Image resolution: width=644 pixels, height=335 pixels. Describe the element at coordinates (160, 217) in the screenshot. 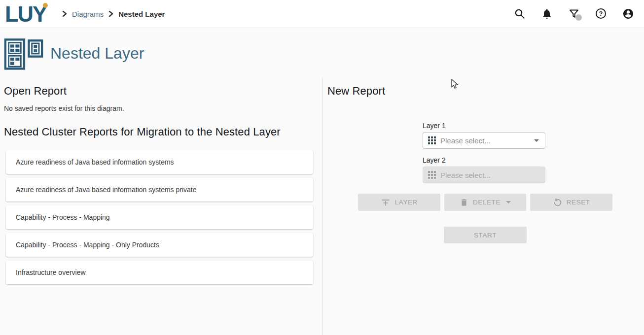

I see `report-list-item: Capability - Process - Mapping` at that location.